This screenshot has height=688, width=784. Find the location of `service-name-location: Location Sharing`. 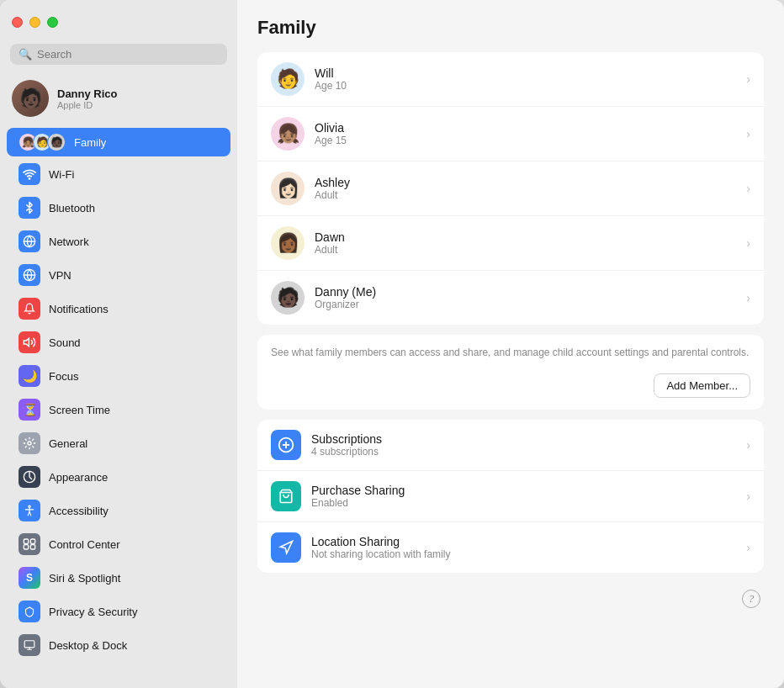

service-name-location: Location Sharing is located at coordinates (523, 542).